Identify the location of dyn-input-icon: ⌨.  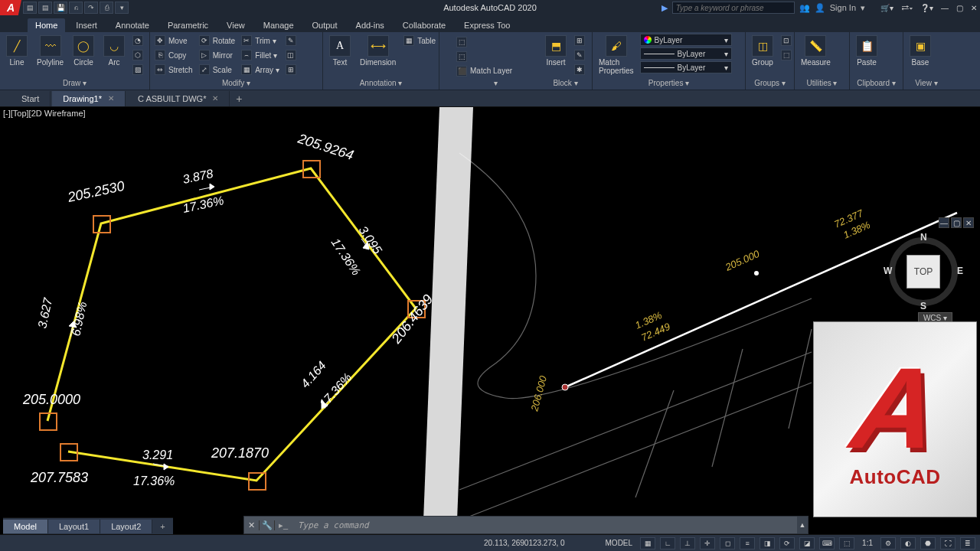
(827, 543).